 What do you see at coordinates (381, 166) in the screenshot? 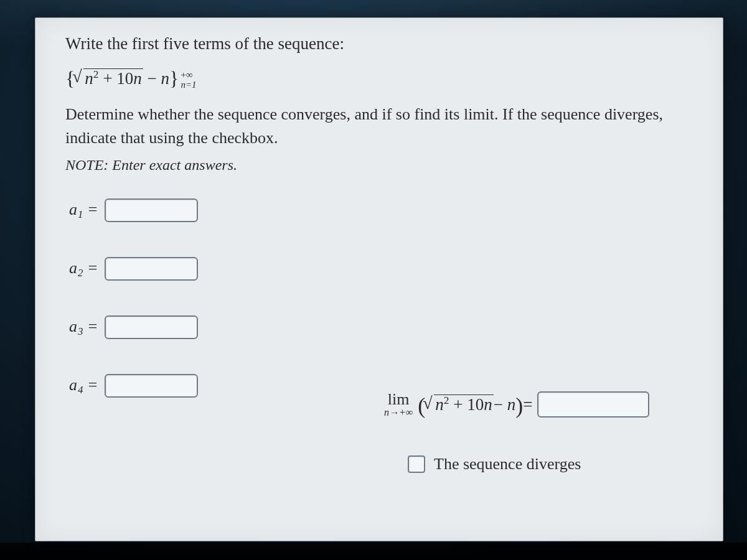
I see `note: NOTE: Enter exact answers.` at bounding box center [381, 166].